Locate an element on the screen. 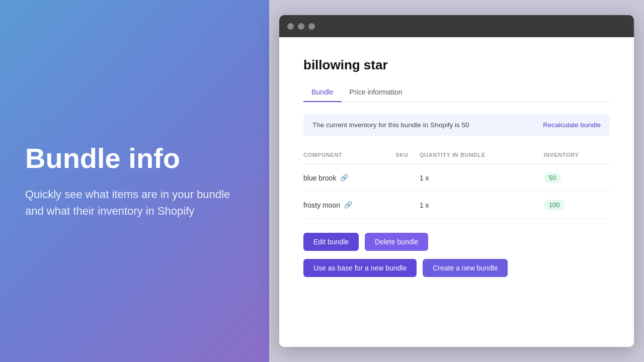  inventory-badge: 100 is located at coordinates (554, 205).